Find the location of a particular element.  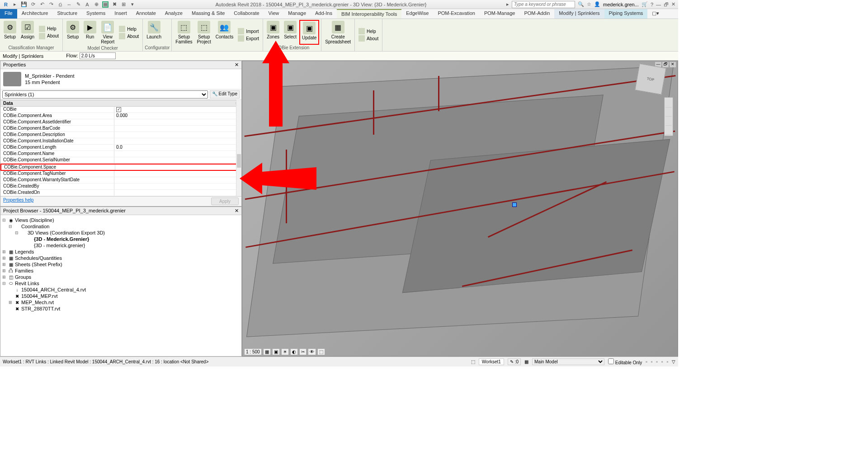

property-row: COBie.Component.AssetIdentifier is located at coordinates (121, 122).